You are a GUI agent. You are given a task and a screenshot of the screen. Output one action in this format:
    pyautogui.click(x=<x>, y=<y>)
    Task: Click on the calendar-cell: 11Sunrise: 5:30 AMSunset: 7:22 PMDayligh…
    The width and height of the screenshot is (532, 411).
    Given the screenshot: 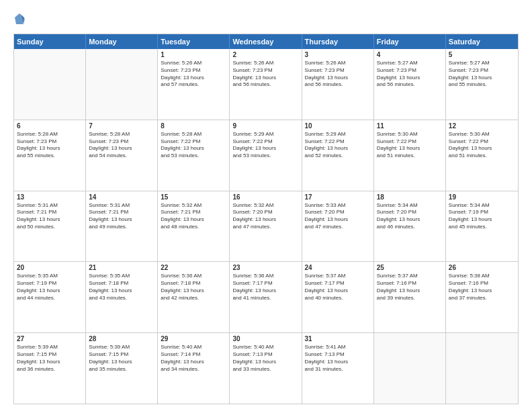 What is the action you would take?
    pyautogui.click(x=410, y=156)
    